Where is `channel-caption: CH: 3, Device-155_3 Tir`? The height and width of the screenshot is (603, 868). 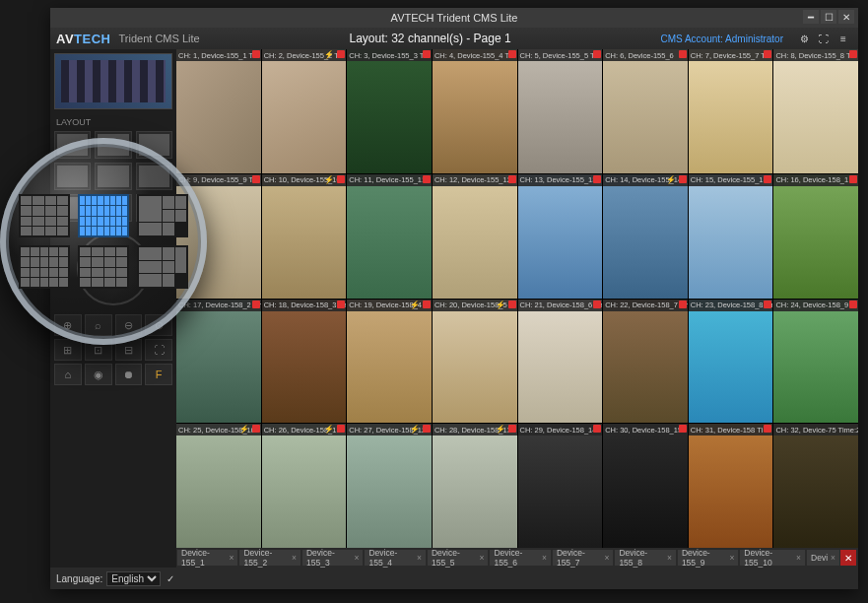 channel-caption: CH: 3, Device-155_3 Tir is located at coordinates (389, 55).